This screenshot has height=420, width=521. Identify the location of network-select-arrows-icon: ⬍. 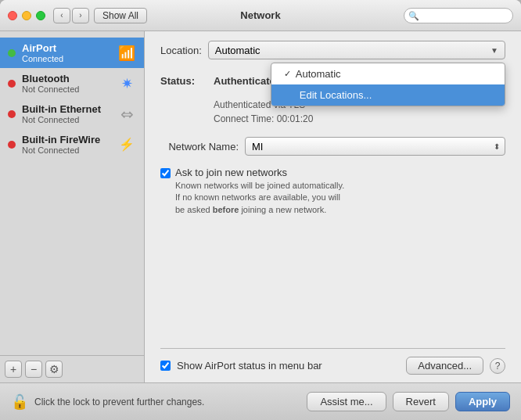
(497, 147).